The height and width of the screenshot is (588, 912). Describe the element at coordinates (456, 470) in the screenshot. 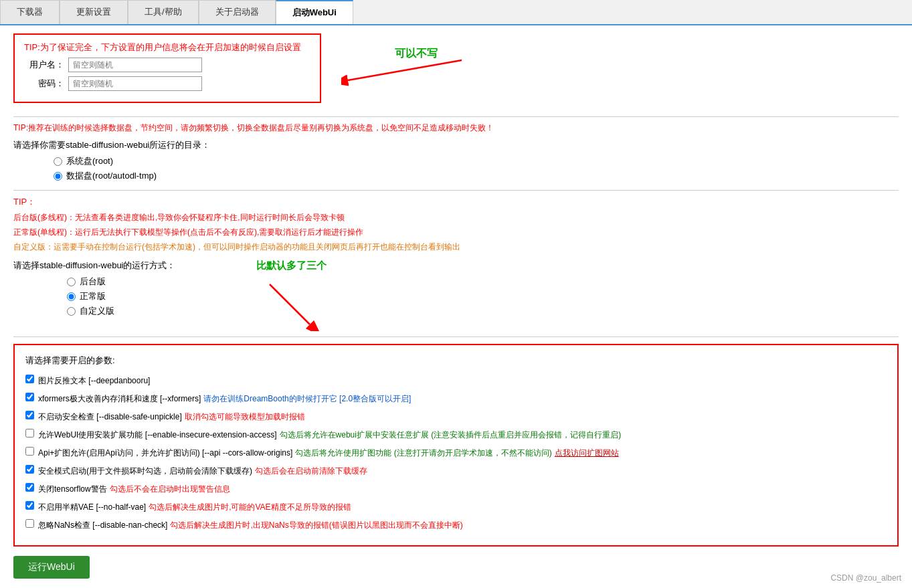

I see `param-row-5: 安全模式启动(用于文件损坏时勾选，启动前会清除下载缓存) 勾选后会在启动前清除下…` at that location.